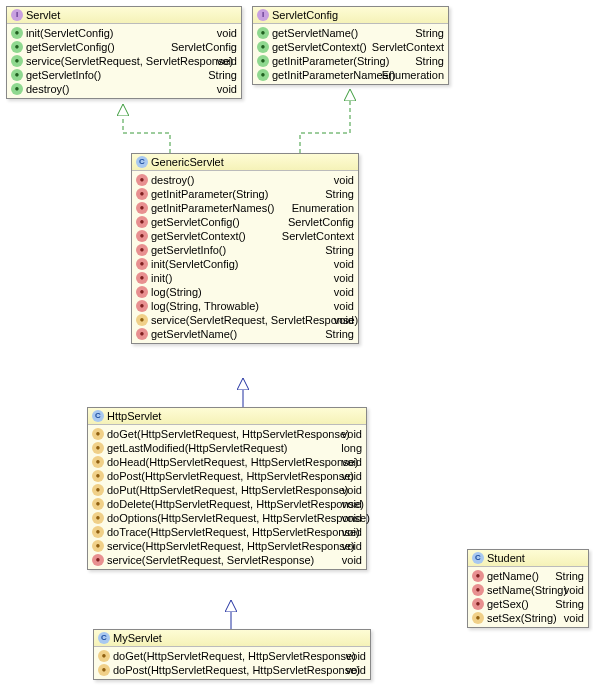 The height and width of the screenshot is (689, 593). Describe the element at coordinates (528, 588) in the screenshot. I see `class-student: C Student ●getName()String●setName(Strin…` at that location.